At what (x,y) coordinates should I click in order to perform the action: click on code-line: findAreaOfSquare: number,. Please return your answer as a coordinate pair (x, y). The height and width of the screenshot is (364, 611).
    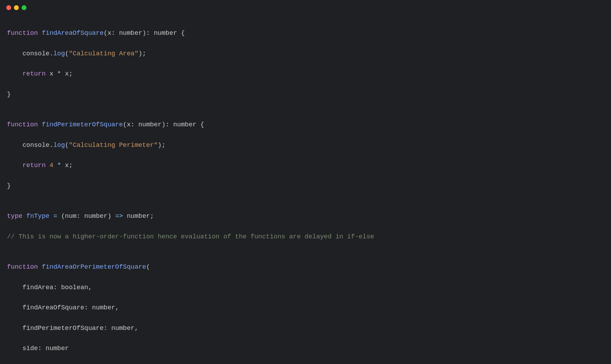
    Looking at the image, I should click on (306, 308).